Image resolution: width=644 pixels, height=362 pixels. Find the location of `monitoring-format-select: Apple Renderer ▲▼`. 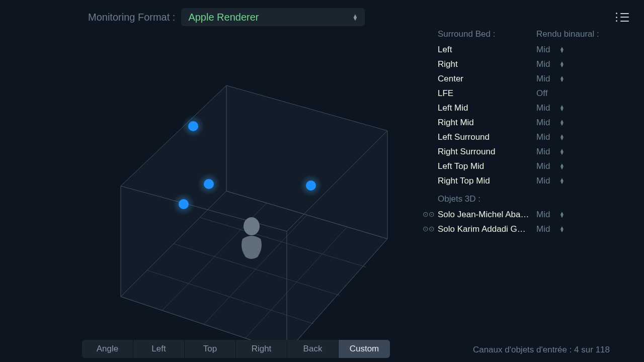

monitoring-format-select: Apple Renderer ▲▼ is located at coordinates (273, 17).